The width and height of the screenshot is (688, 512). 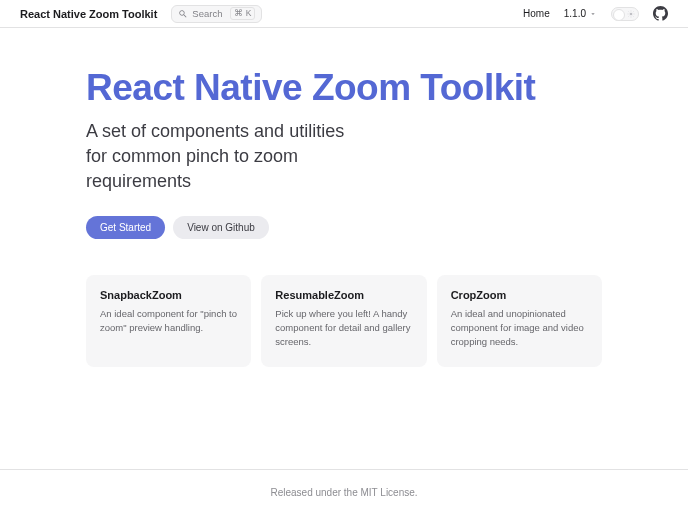 What do you see at coordinates (126, 228) in the screenshot?
I see `get-started-button: Get Started` at bounding box center [126, 228].